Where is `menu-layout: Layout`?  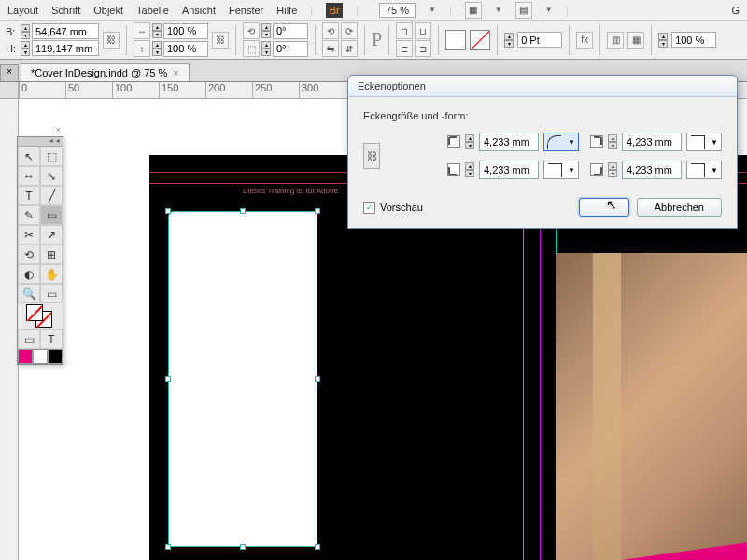
menu-layout: Layout is located at coordinates (22, 10).